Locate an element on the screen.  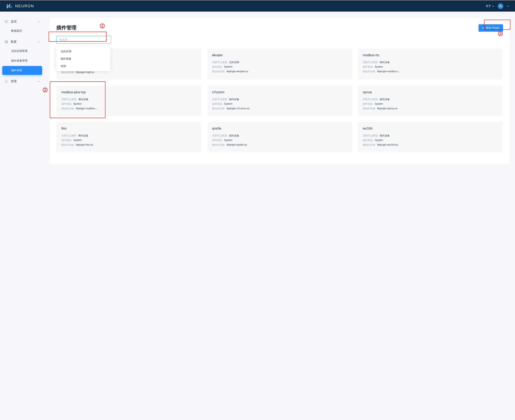
sidebar-item-south-device: 南向设备管理 is located at coordinates (22, 61).